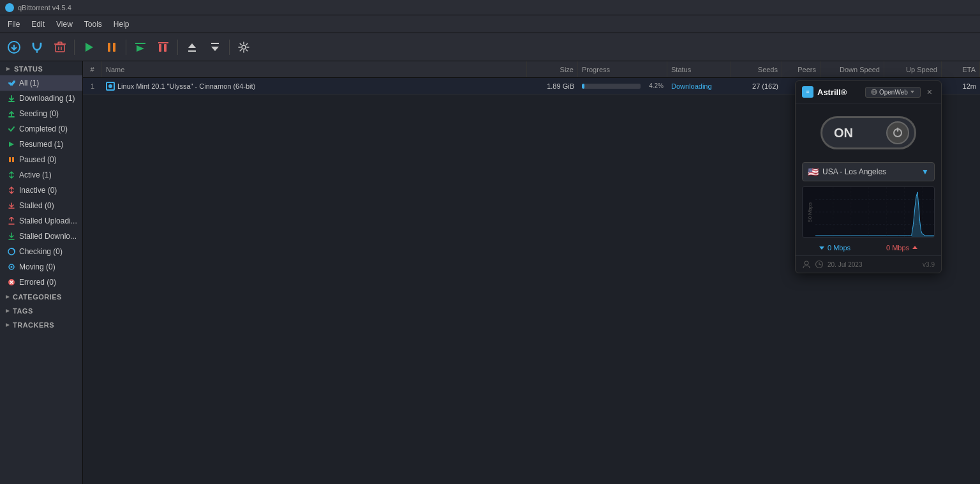 This screenshot has height=484, width=980. Describe the element at coordinates (140, 47) in the screenshot. I see `resume-all-button` at that location.